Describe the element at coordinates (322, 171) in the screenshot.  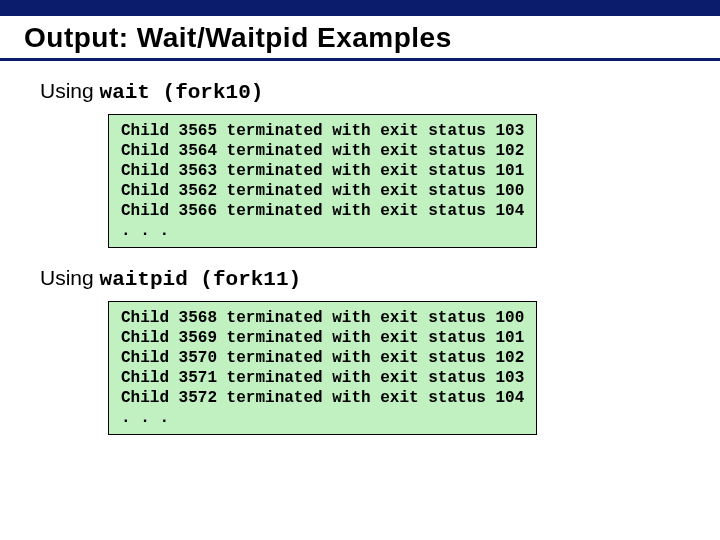
I see `code-line: Child 3563 terminated with exit status 1…` at that location.